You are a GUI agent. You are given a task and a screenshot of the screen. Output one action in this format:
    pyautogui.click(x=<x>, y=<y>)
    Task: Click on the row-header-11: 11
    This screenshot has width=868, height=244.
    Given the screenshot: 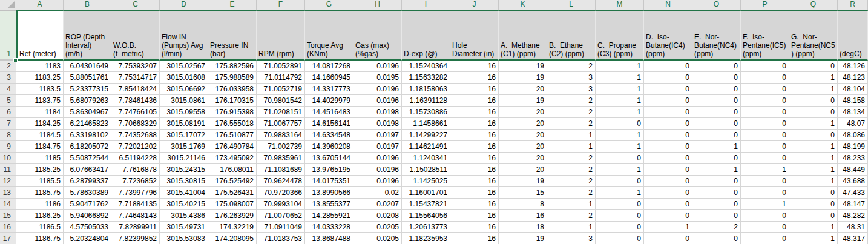 What is the action you would take?
    pyautogui.click(x=8, y=170)
    